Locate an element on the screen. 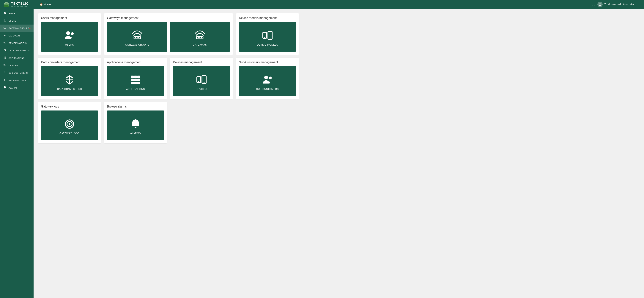 This screenshot has width=644, height=298. tile-title-gateways-mgmt: Gateways management is located at coordinates (168, 18).